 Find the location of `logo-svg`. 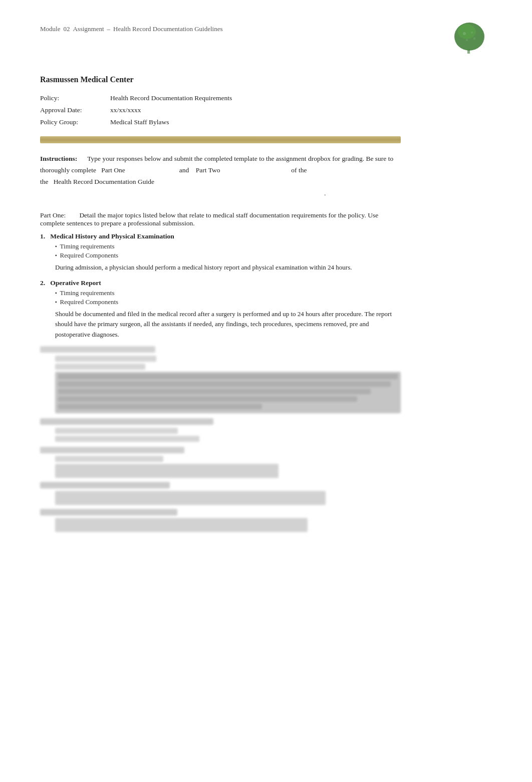

logo-svg is located at coordinates (462, 40).